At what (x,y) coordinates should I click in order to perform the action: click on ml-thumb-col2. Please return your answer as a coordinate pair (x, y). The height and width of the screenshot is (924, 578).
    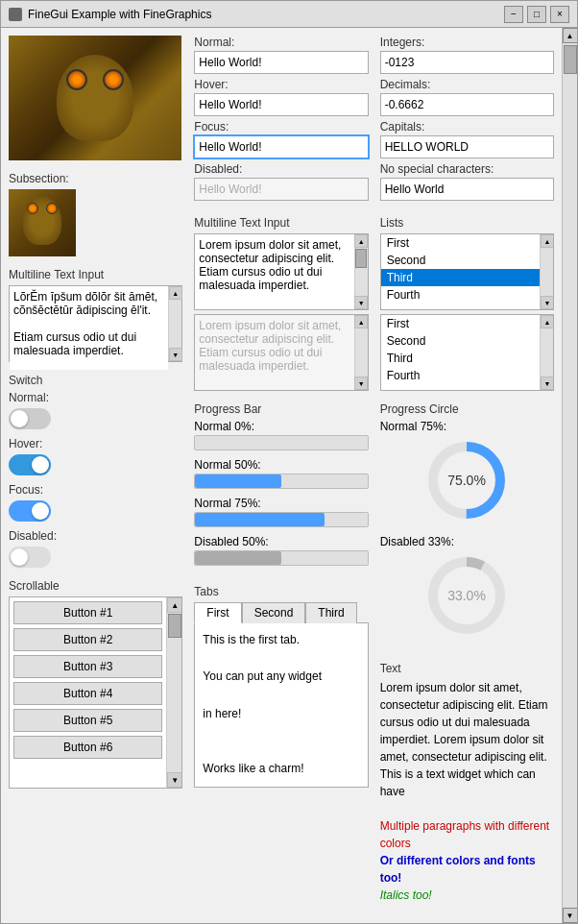
    Looking at the image, I should click on (361, 258).